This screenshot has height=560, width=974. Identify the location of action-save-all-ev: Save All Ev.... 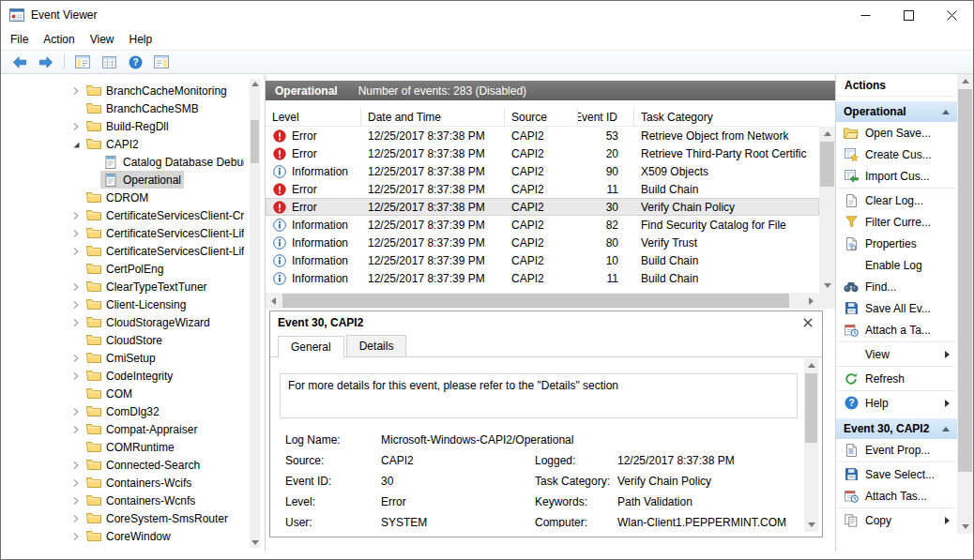
(897, 308).